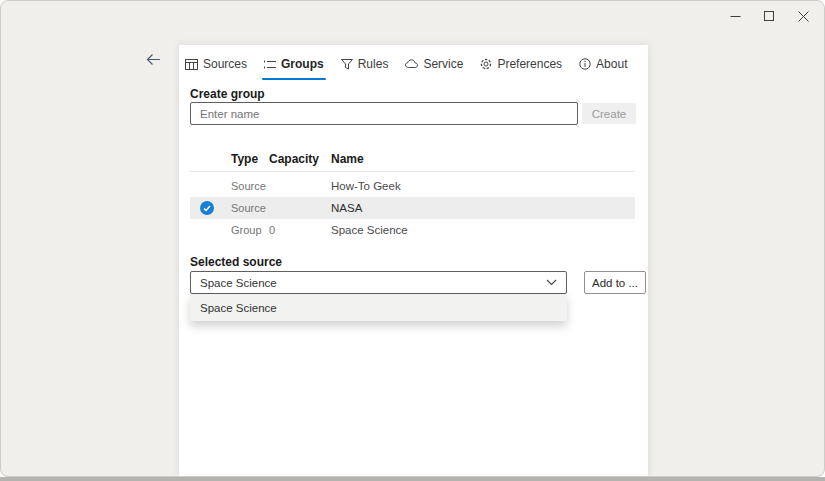  What do you see at coordinates (486, 64) in the screenshot?
I see `preferences-icon` at bounding box center [486, 64].